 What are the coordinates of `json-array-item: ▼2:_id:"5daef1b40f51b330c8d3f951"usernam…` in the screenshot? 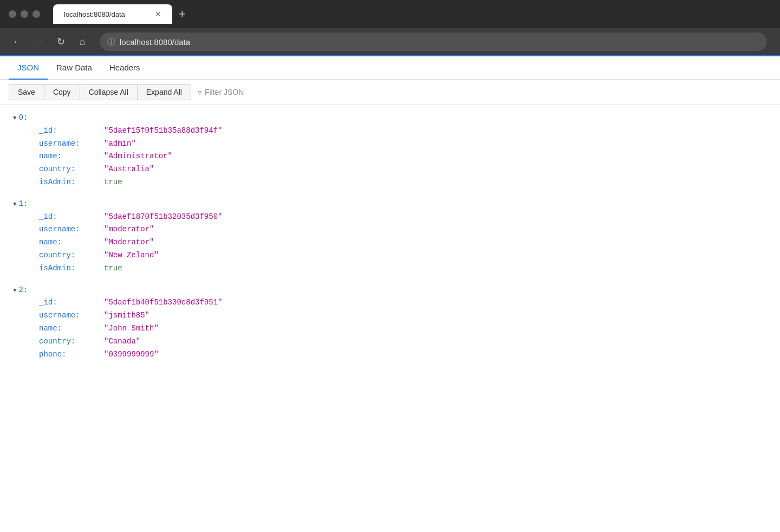 It's located at (390, 325).